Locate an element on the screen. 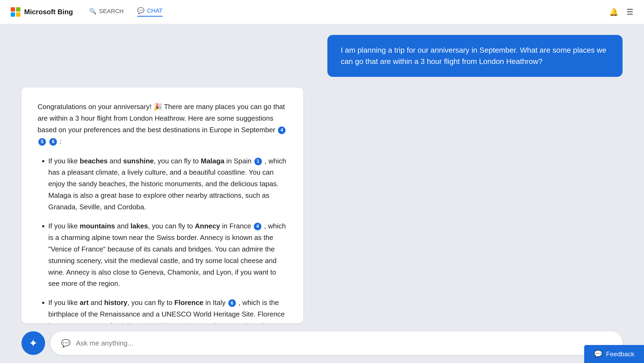 This screenshot has width=644, height=363. nav-chat: 💬 CHAT is located at coordinates (150, 12).